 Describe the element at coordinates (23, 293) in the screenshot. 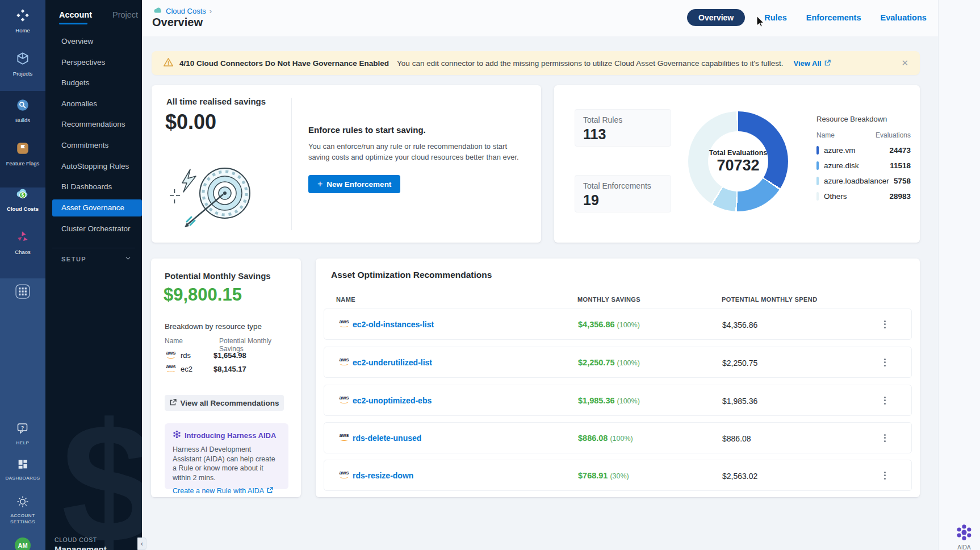

I see `module-switcher-button` at that location.